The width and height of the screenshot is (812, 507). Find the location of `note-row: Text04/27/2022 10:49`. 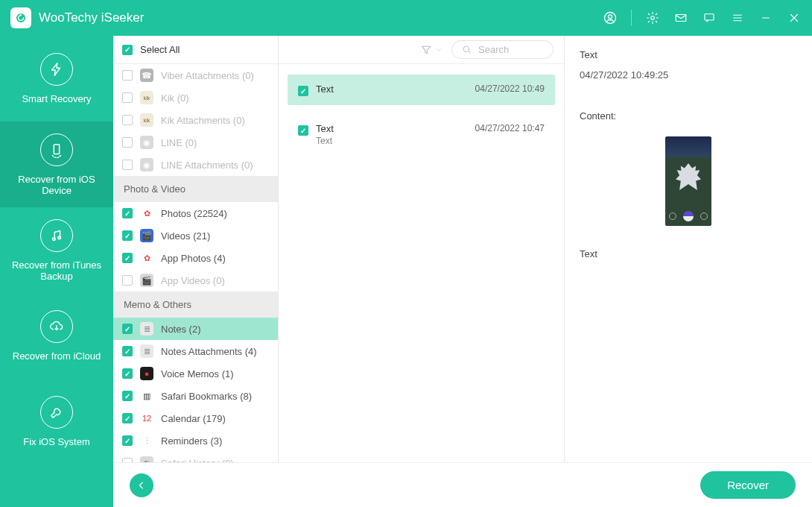

note-row: Text04/27/2022 10:49 is located at coordinates (422, 89).